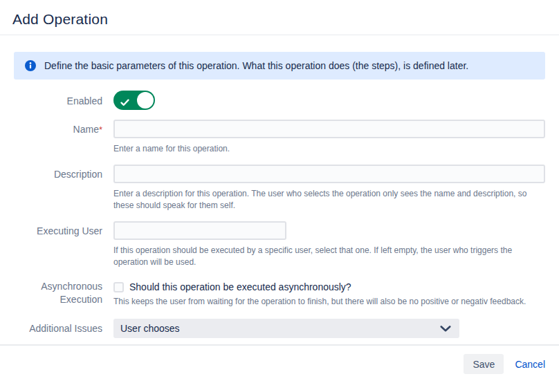  Describe the element at coordinates (280, 293) in the screenshot. I see `field-row-async-execution: Asynchronous Execution Should this opera…` at that location.